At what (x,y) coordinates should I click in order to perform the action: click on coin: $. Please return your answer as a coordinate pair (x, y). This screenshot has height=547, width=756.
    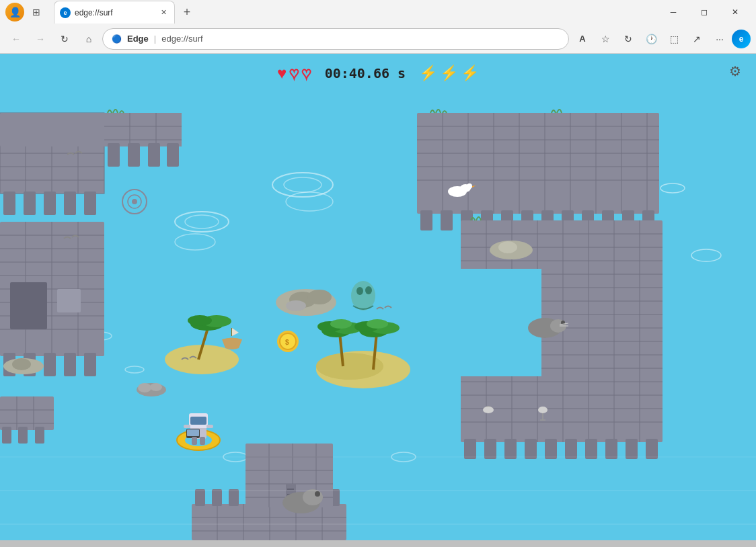
    Looking at the image, I should click on (288, 341).